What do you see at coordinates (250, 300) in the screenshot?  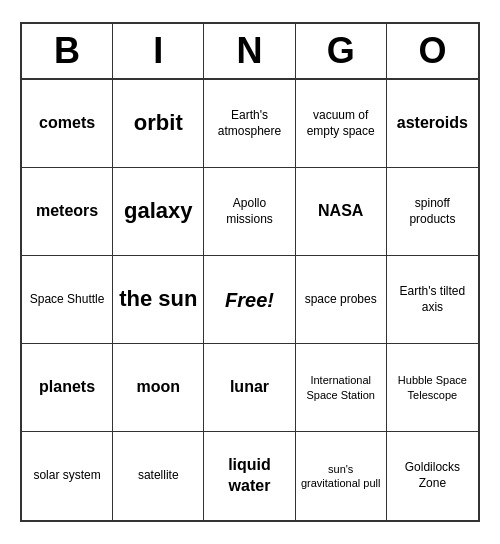 I see `bingo-cell-12: Free!` at bounding box center [250, 300].